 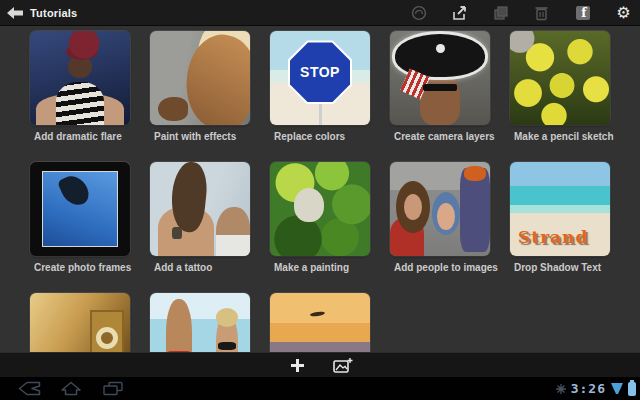 What do you see at coordinates (560, 228) in the screenshot?
I see `tutorial-tile-drop-shadow-text: Strand Drop Shadow Text` at bounding box center [560, 228].